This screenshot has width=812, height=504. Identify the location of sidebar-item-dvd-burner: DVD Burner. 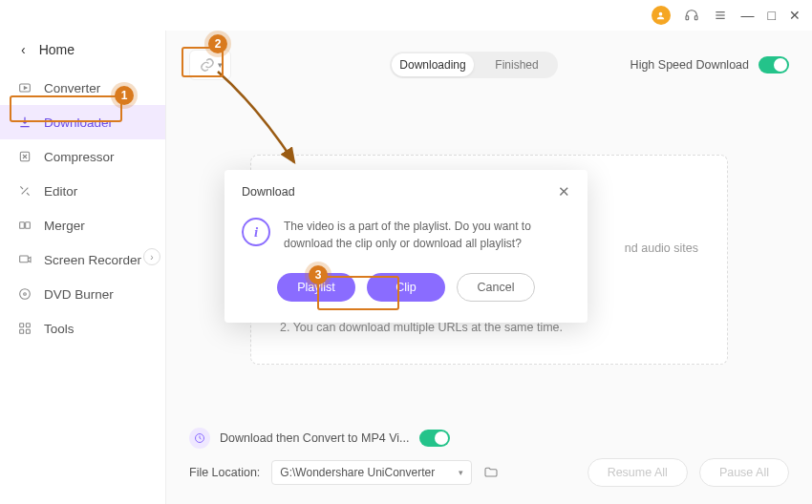
(82, 294).